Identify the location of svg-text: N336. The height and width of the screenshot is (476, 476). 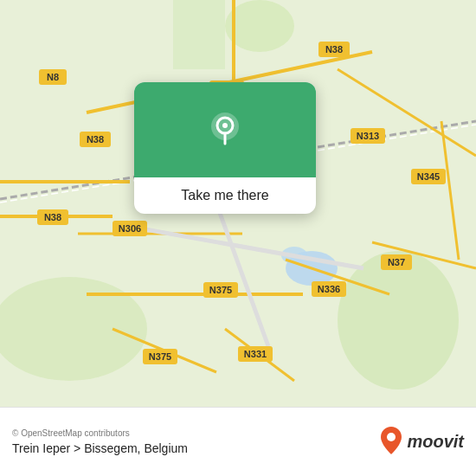
(329, 289).